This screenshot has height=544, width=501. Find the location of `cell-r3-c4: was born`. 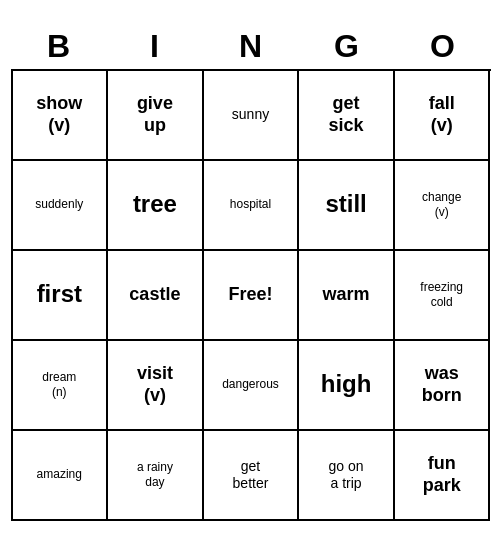

cell-r3-c4: was born is located at coordinates (443, 386).